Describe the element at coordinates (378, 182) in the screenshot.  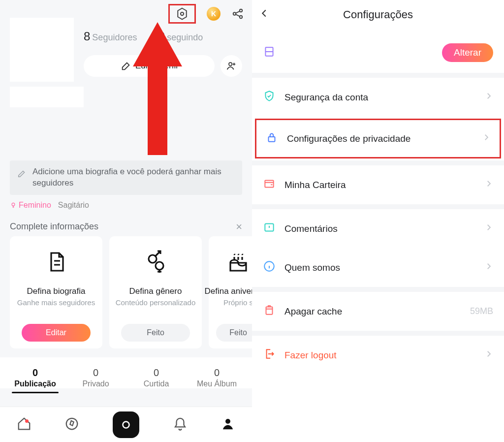
I see `settings-item-wallet: Minha Carteira` at that location.